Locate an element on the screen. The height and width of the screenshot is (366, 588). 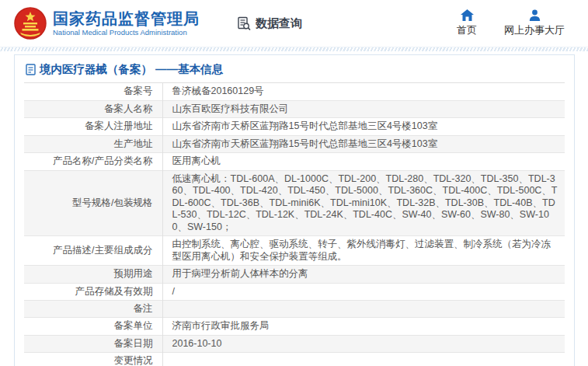
row-value: 2016-10-10 is located at coordinates (364, 343).